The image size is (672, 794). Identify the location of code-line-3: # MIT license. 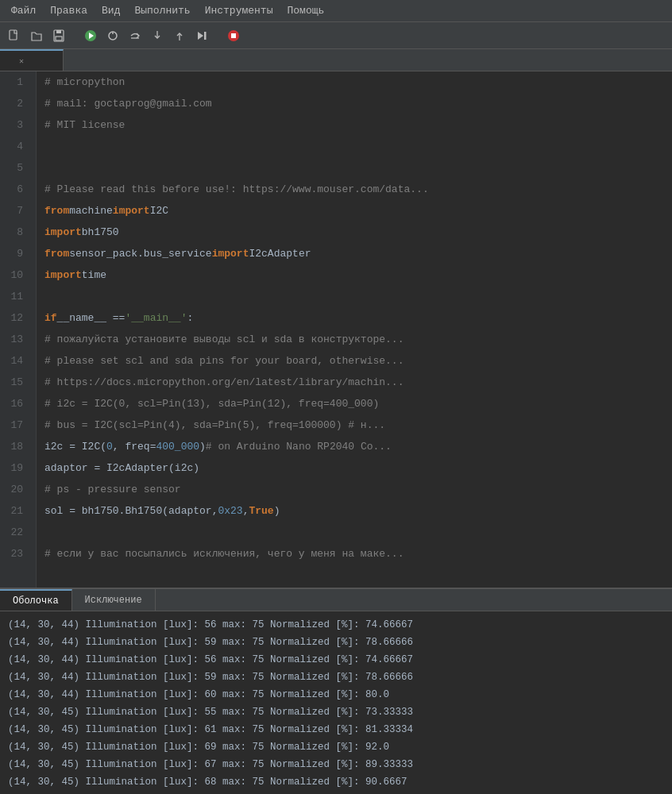
(358, 125).